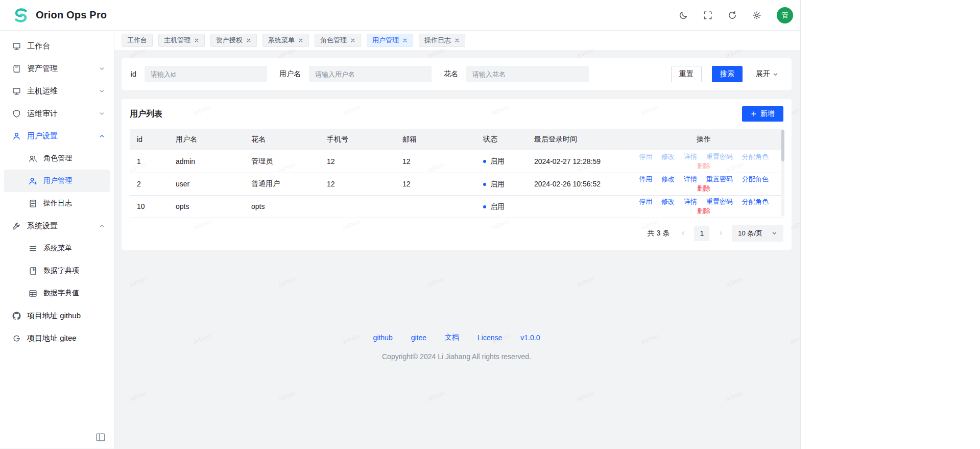  What do you see at coordinates (702, 233) in the screenshot?
I see `page-number-button: 1` at bounding box center [702, 233].